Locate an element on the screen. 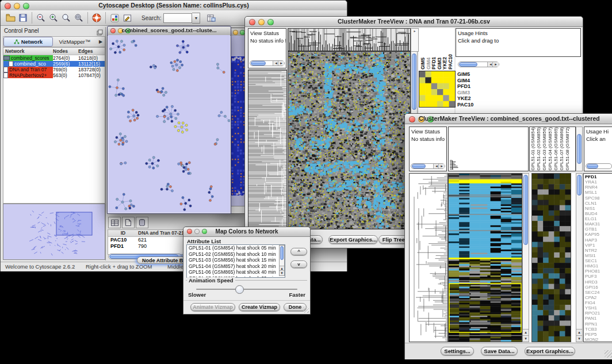  tv1-heatmap is located at coordinates (349, 140).